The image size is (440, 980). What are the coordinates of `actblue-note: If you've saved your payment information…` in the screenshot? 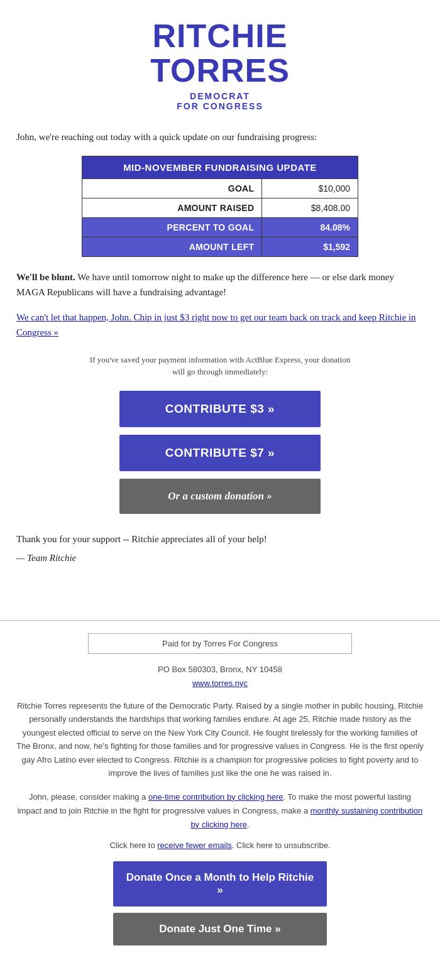 It's located at (220, 366).